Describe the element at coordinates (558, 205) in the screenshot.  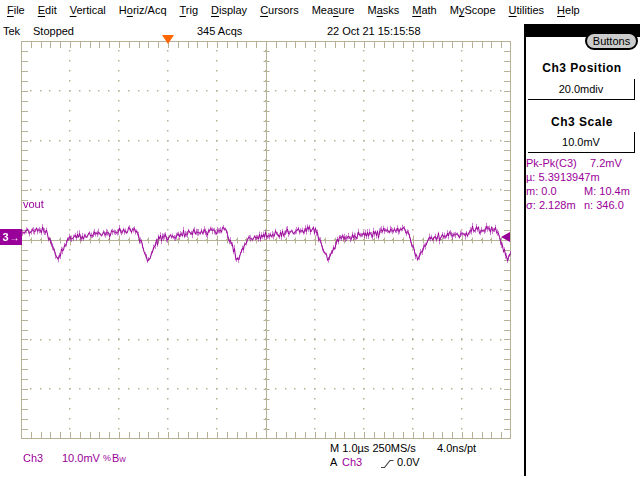
I see `sigma-value: 2.128m` at that location.